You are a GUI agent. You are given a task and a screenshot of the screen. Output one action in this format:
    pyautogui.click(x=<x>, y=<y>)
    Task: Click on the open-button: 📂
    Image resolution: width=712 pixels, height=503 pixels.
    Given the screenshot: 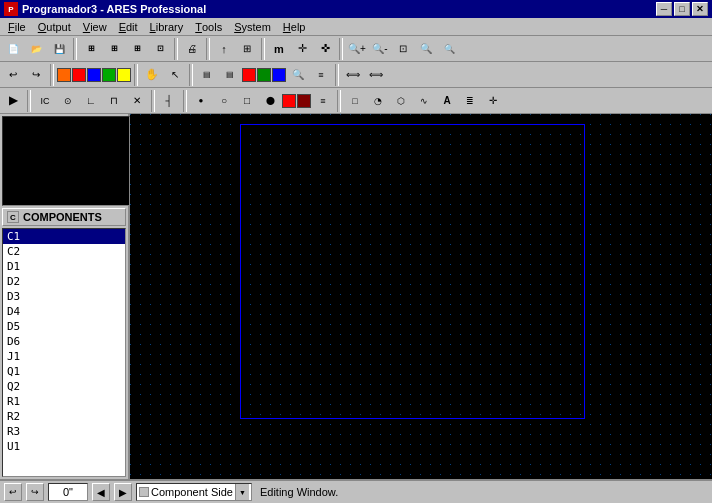 What is the action you would take?
    pyautogui.click(x=36, y=49)
    